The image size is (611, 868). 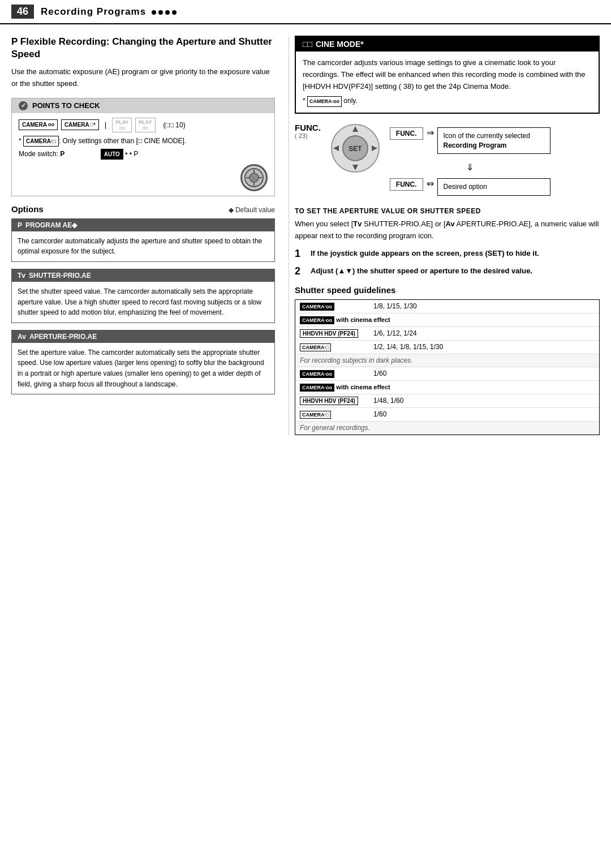 What do you see at coordinates (109, 12) in the screenshot?
I see `page-title: Recording Programs` at bounding box center [109, 12].